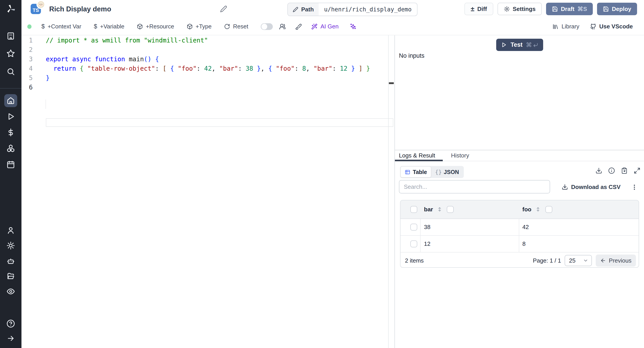 The height and width of the screenshot is (348, 644). Describe the element at coordinates (612, 26) in the screenshot. I see `use-vscode-button: Use VScode` at that location.